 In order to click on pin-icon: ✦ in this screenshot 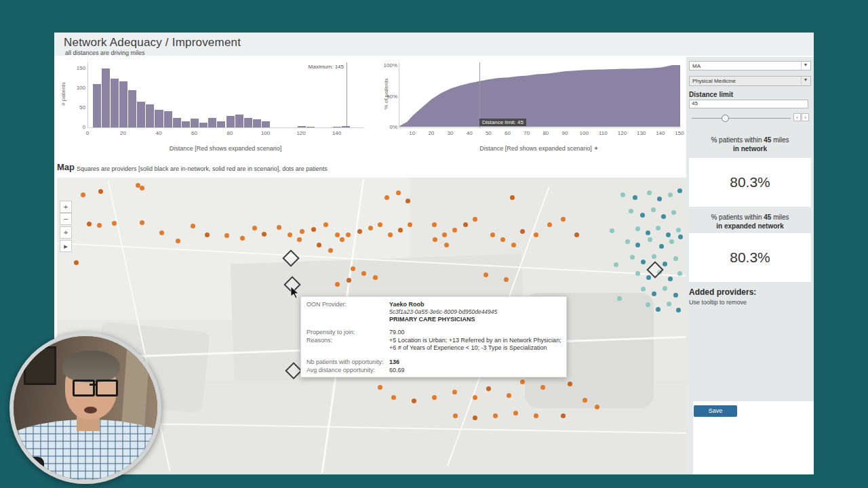, I will do `click(596, 148)`.